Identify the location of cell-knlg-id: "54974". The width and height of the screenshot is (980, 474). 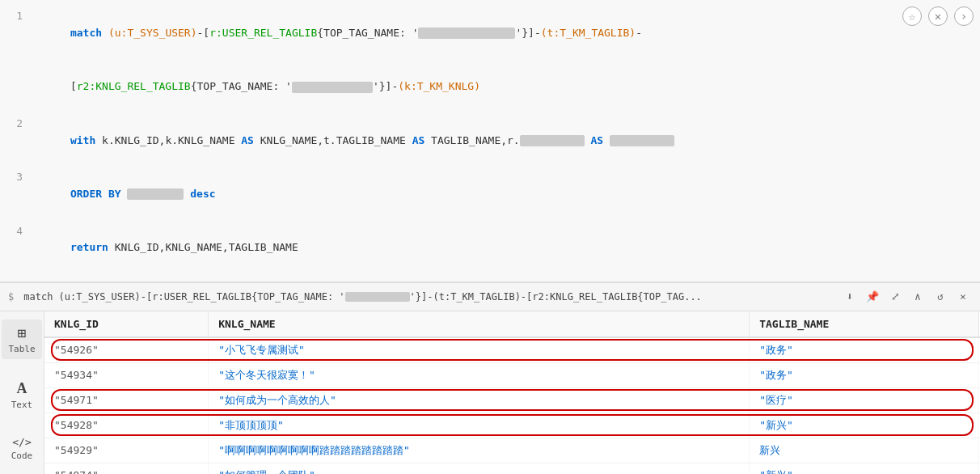
(126, 468).